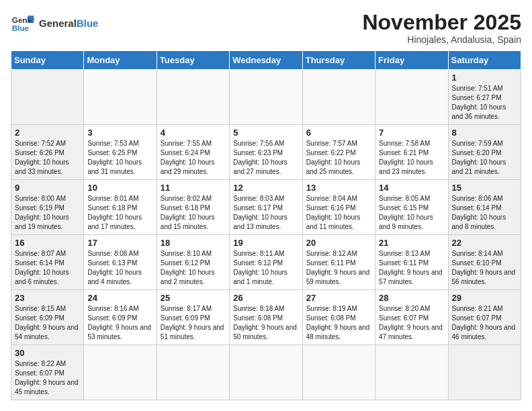 This screenshot has height=411, width=532. Describe the element at coordinates (266, 243) in the screenshot. I see `day-number: 19` at that location.